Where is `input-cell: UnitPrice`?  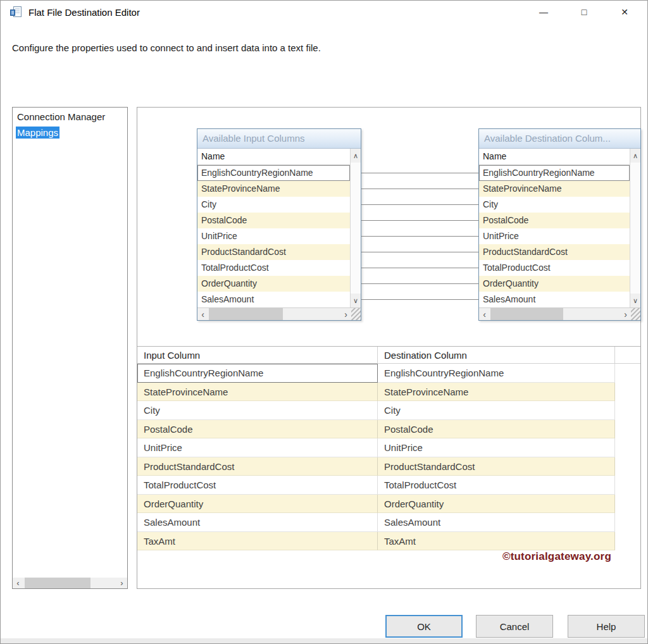 input-cell: UnitPrice is located at coordinates (258, 448).